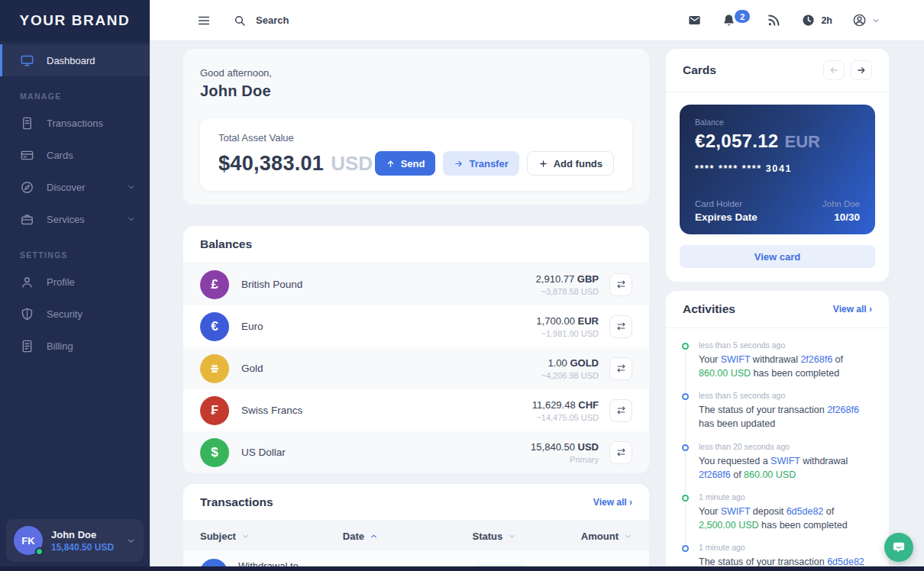 This screenshot has height=571, width=924. I want to click on transfer-button: Transfer, so click(481, 163).